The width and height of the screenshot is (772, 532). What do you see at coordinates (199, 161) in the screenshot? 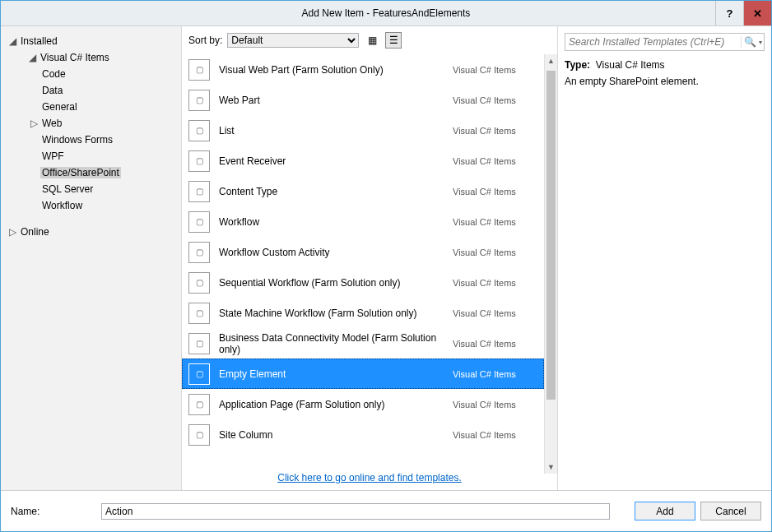
I see `event-icon: ▢` at bounding box center [199, 161].